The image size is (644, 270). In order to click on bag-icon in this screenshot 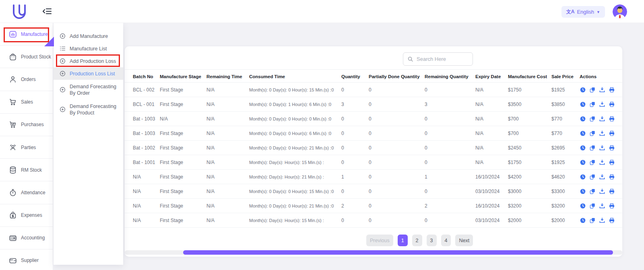, I will do `click(13, 57)`.